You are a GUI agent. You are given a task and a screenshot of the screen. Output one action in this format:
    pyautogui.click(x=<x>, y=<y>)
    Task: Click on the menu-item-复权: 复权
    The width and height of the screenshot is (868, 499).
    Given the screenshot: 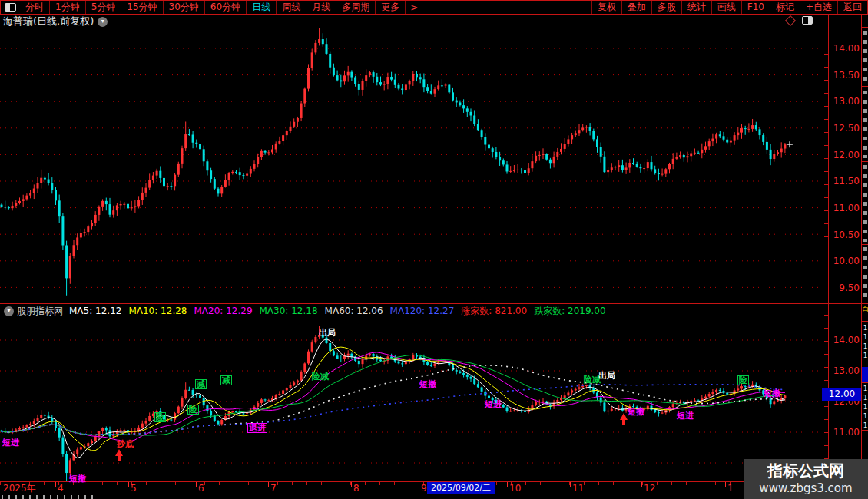 What is the action you would take?
    pyautogui.click(x=607, y=8)
    